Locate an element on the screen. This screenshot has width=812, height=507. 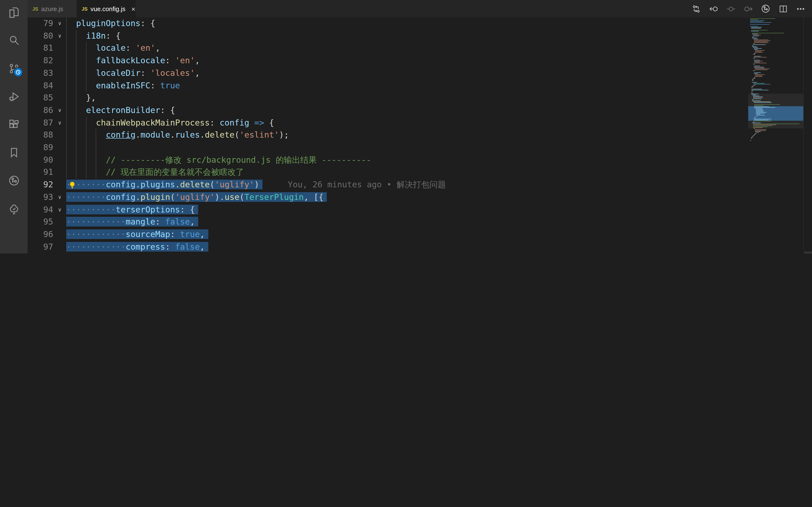
code-text: ············keep_classnames: true, is located at coordinates (407, 253).